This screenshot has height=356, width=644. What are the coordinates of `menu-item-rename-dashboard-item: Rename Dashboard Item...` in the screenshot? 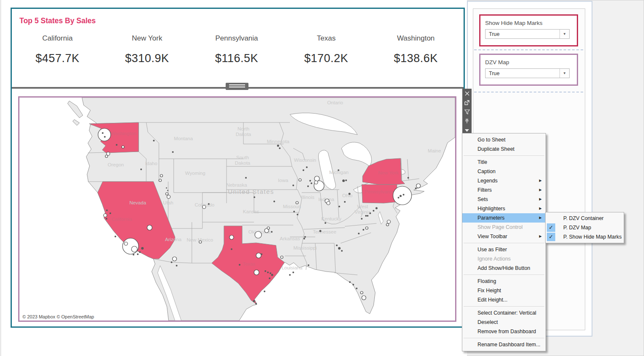 It's located at (504, 345).